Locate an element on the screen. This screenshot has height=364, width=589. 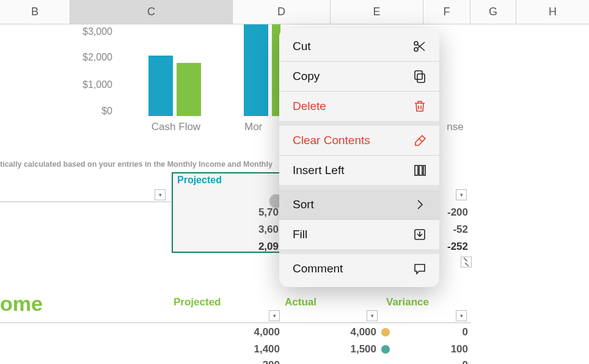
col-head-b: B is located at coordinates (35, 12).